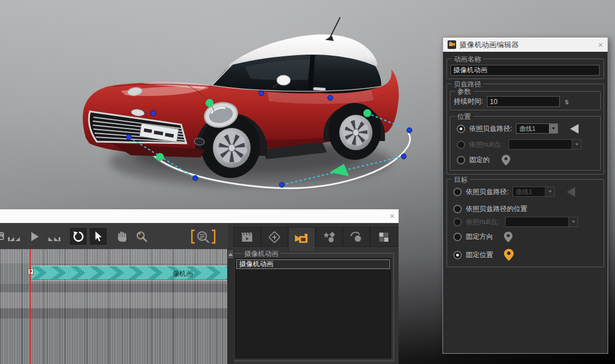 Image resolution: width=615 pixels, height=364 pixels. Describe the element at coordinates (482, 222) in the screenshot. I see `target-null-label: 依照null点:` at that location.